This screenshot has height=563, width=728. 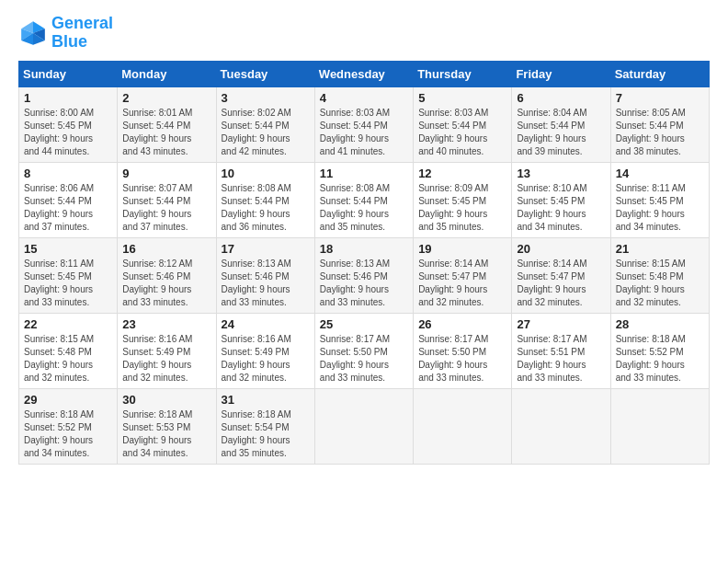 I want to click on day-number: 30, so click(x=166, y=399).